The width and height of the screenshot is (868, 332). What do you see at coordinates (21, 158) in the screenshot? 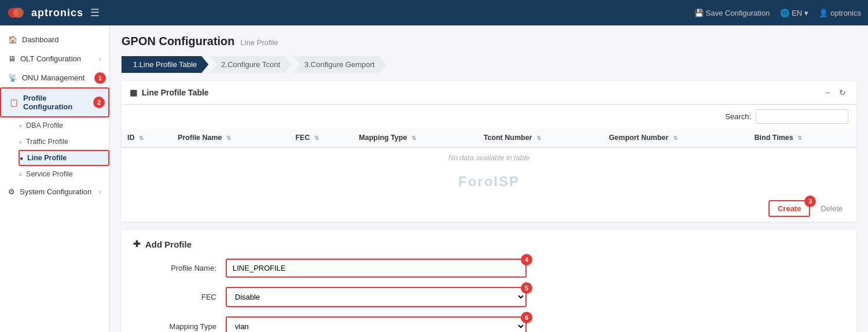
I see `circle-icon: ●` at bounding box center [21, 158].